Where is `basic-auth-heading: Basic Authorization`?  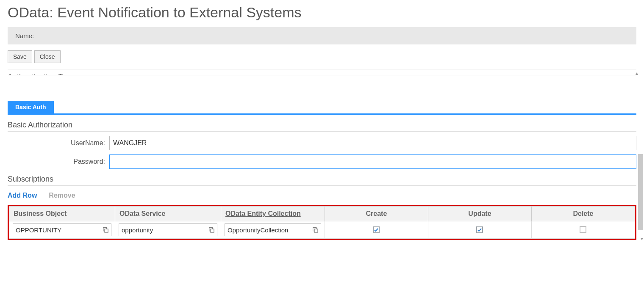
basic-auth-heading: Basic Authorization is located at coordinates (322, 126).